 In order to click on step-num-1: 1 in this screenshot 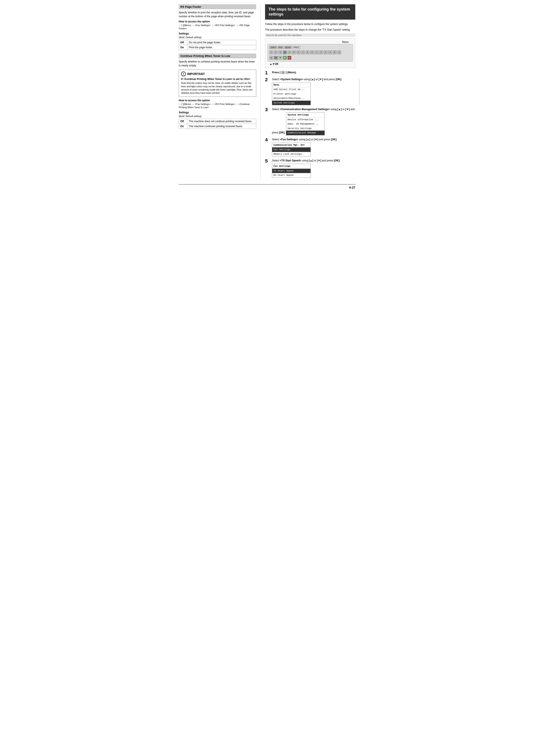, I will do `click(268, 73)`.